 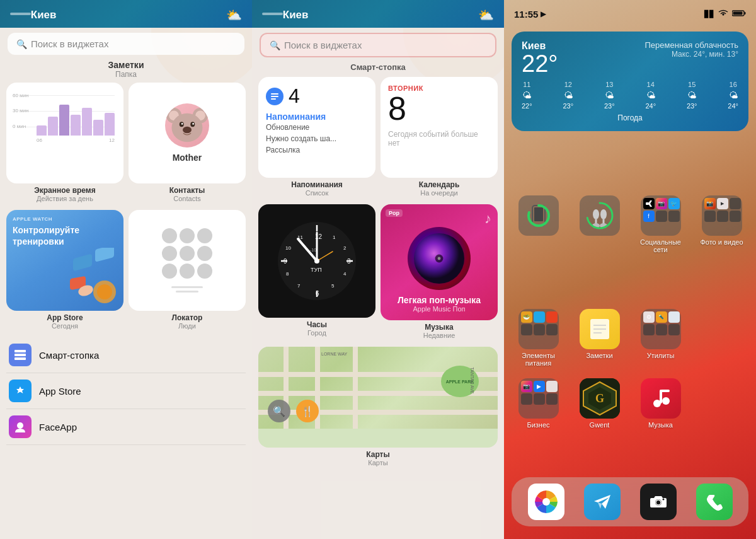 I want to click on app-item-notes: Заметки, so click(x=600, y=338).